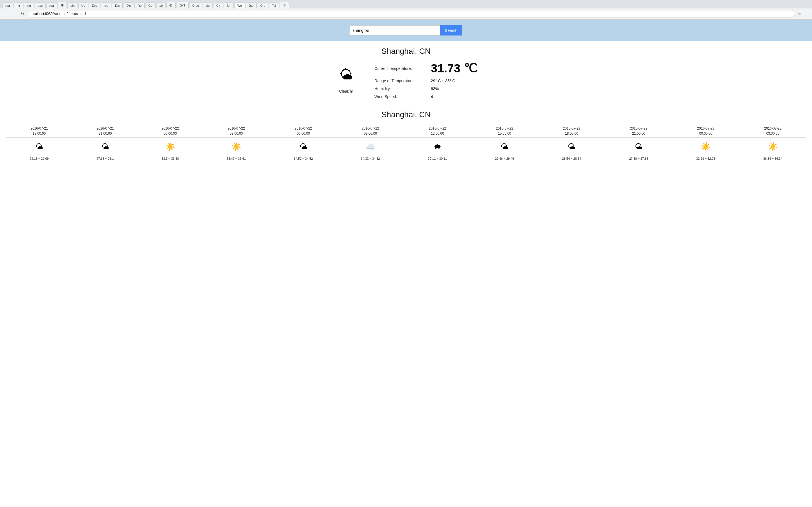  I want to click on forecast-icon-11: ☀️, so click(773, 147).